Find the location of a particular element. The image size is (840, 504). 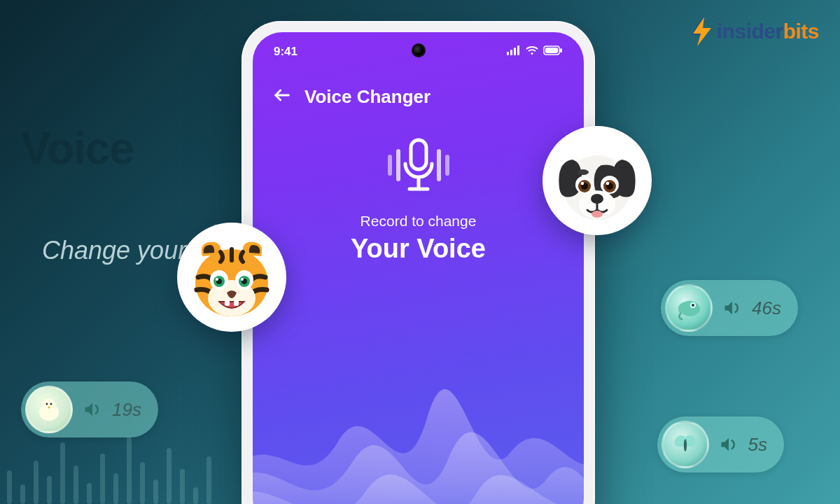

duration-label: 5s is located at coordinates (757, 445).